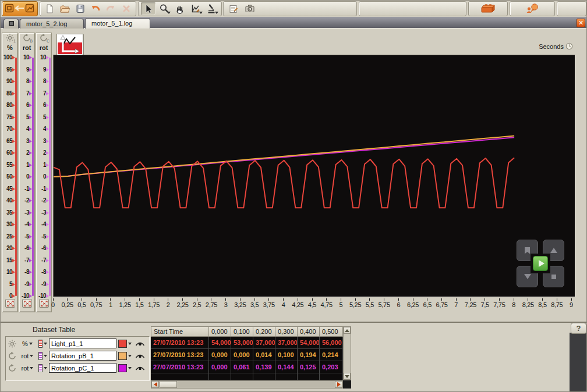  I want to click on table-cell, so click(287, 377).